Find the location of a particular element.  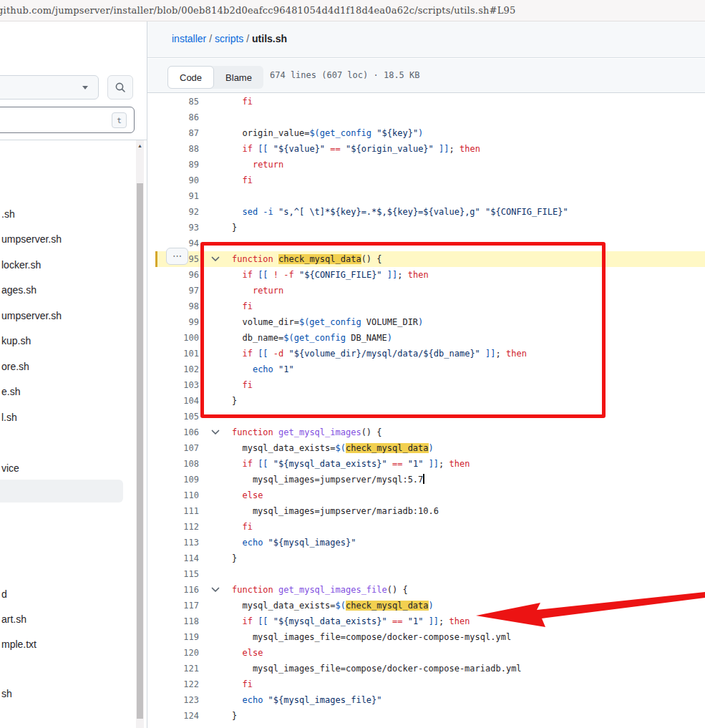

tree-item: l.sh is located at coordinates (9, 417).